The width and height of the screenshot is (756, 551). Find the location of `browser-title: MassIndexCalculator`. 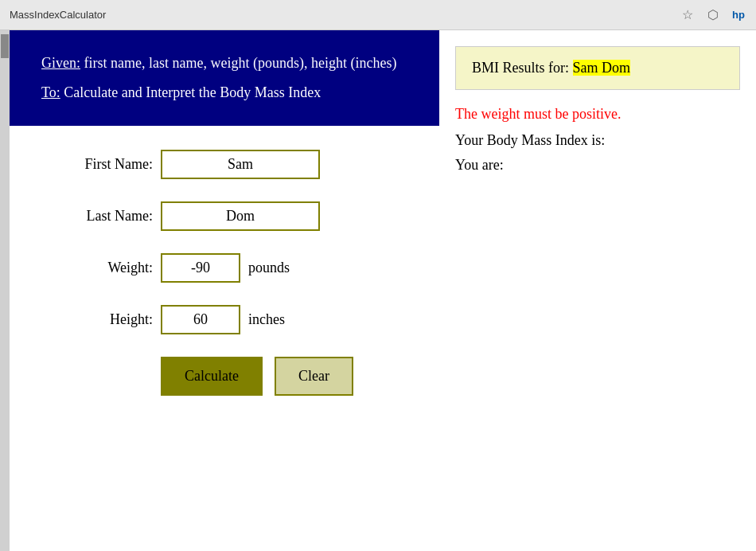

browser-title: MassIndexCalculator is located at coordinates (341, 14).